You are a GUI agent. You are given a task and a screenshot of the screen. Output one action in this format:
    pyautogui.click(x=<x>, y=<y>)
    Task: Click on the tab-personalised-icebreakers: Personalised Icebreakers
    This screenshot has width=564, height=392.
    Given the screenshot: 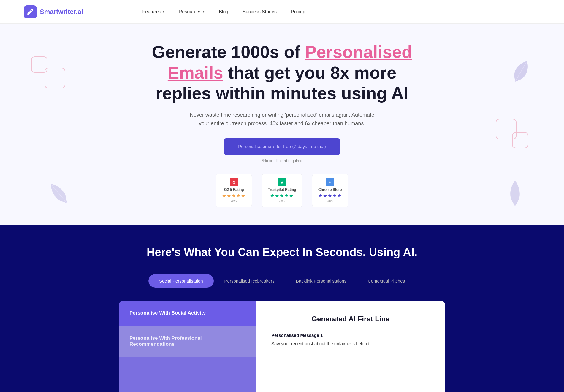 What is the action you would take?
    pyautogui.click(x=249, y=281)
    